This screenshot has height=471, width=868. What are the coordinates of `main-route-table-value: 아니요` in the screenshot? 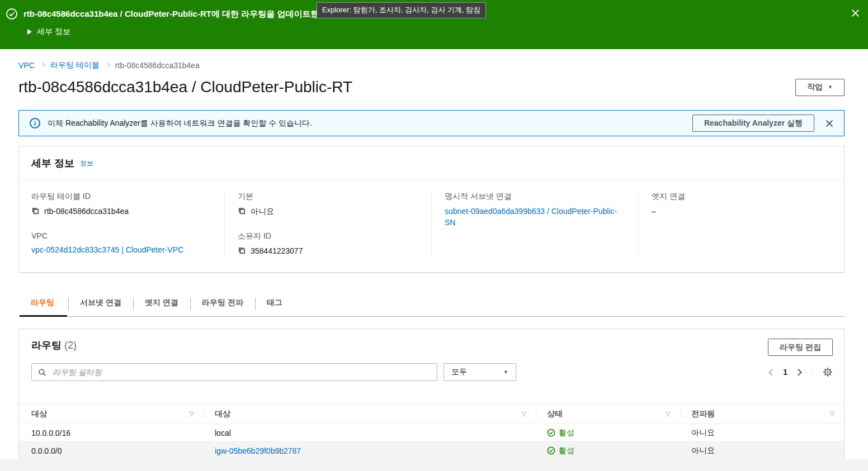 It's located at (262, 211).